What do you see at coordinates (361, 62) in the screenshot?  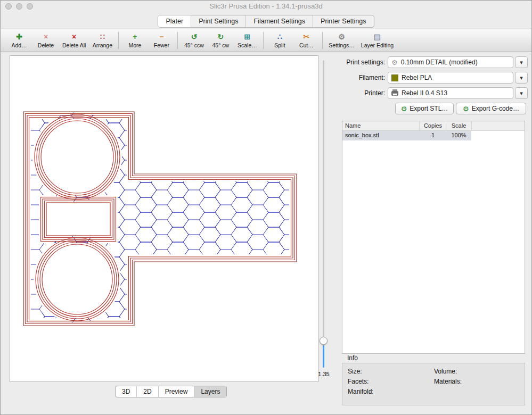 I see `print-settings-label: Print settings:` at bounding box center [361, 62].